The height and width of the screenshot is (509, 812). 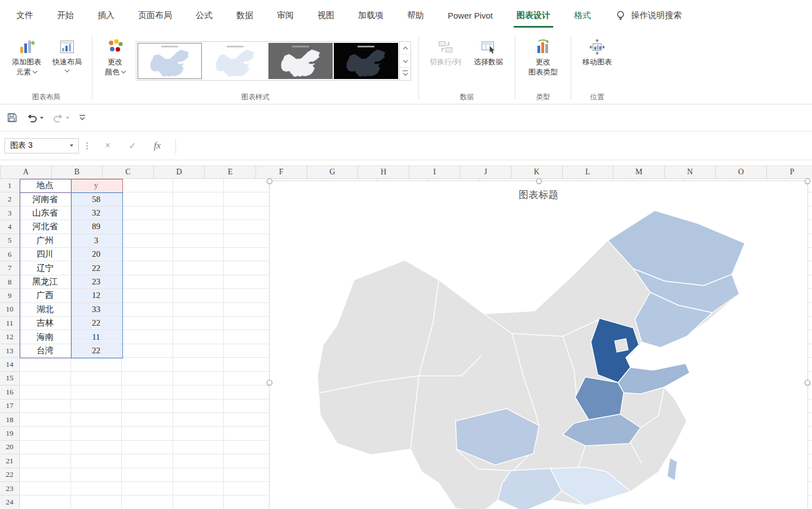 I want to click on cell-A8: 黑龙江, so click(x=45, y=282).